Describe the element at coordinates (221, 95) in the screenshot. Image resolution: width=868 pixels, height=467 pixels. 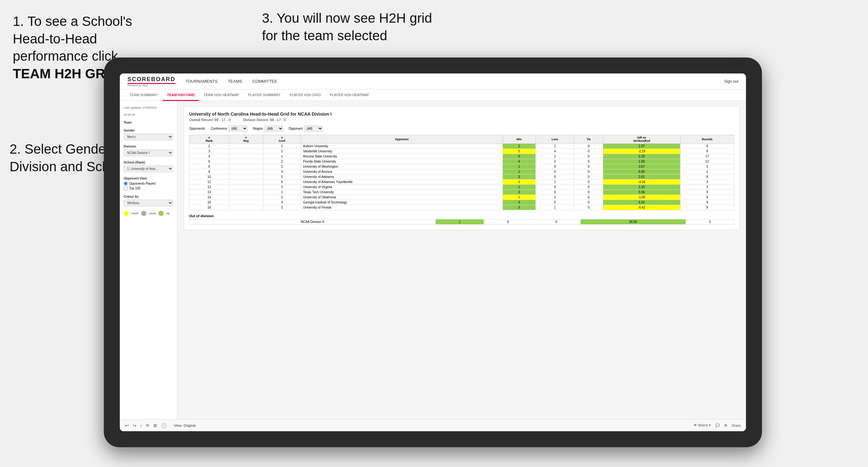
I see `tab-team-h2h-heatmap: TEAM H2H HEATMAP` at that location.